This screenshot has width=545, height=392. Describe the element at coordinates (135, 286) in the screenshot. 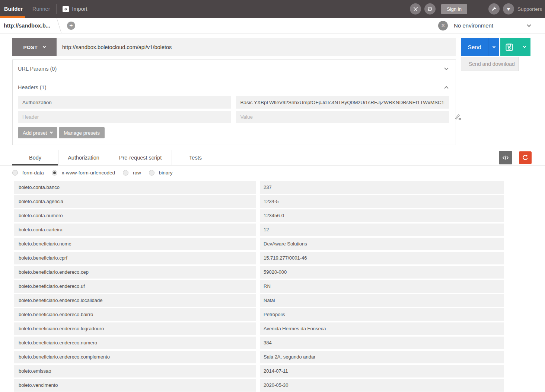

I see `kv-key: boleto.beneficiario.endereco.uf` at that location.